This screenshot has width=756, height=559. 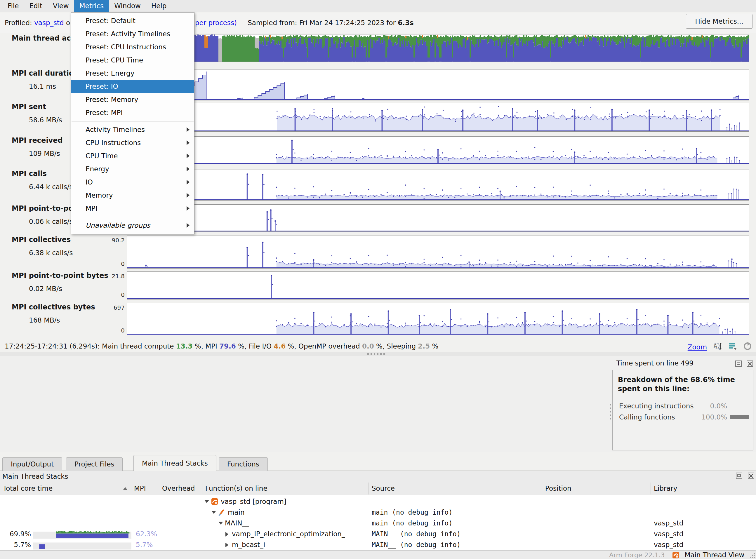 I want to click on reset-icon, so click(x=748, y=347).